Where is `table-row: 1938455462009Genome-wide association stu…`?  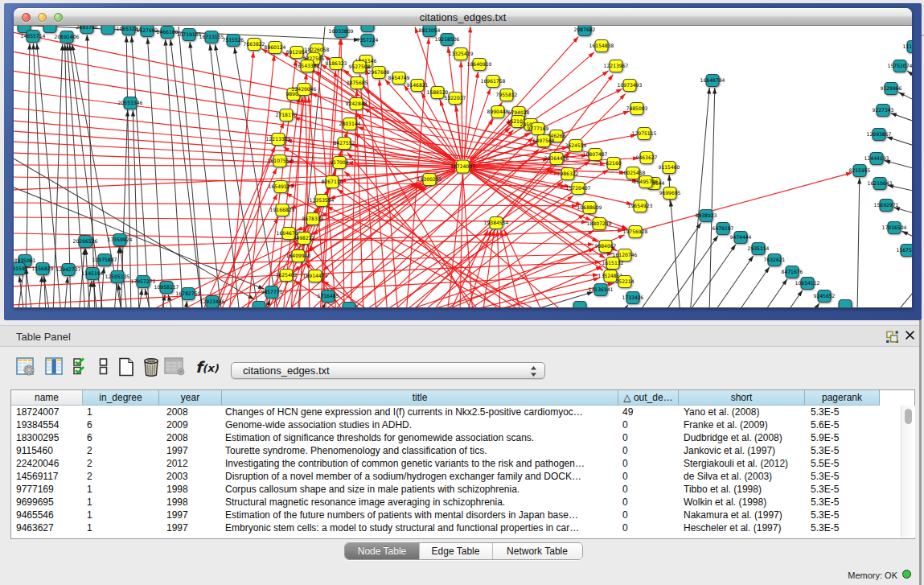
table-row: 1938455462009Genome-wide association stu… is located at coordinates (455, 425).